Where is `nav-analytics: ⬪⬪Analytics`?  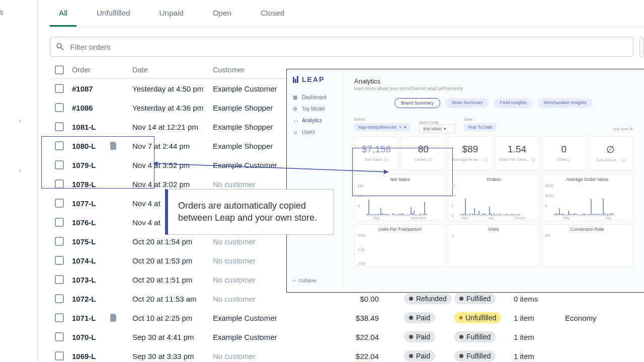 nav-analytics: ⬪⬪Analytics is located at coordinates (315, 121).